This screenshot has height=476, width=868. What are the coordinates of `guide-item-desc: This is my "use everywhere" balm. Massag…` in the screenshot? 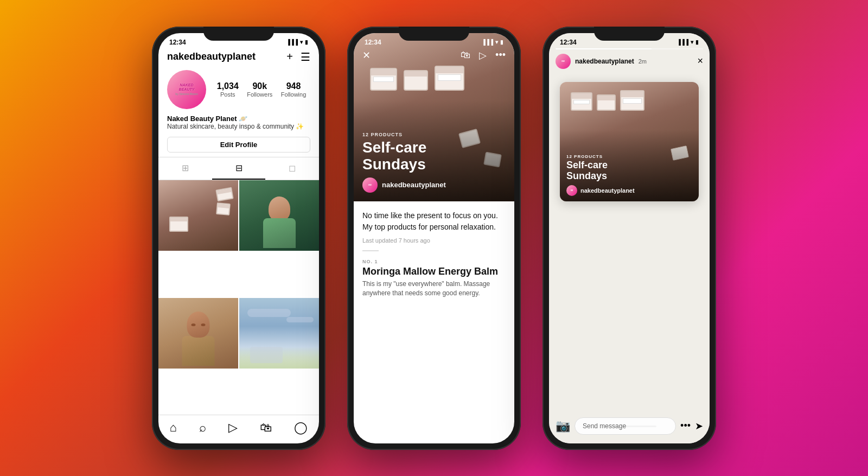 It's located at (434, 289).